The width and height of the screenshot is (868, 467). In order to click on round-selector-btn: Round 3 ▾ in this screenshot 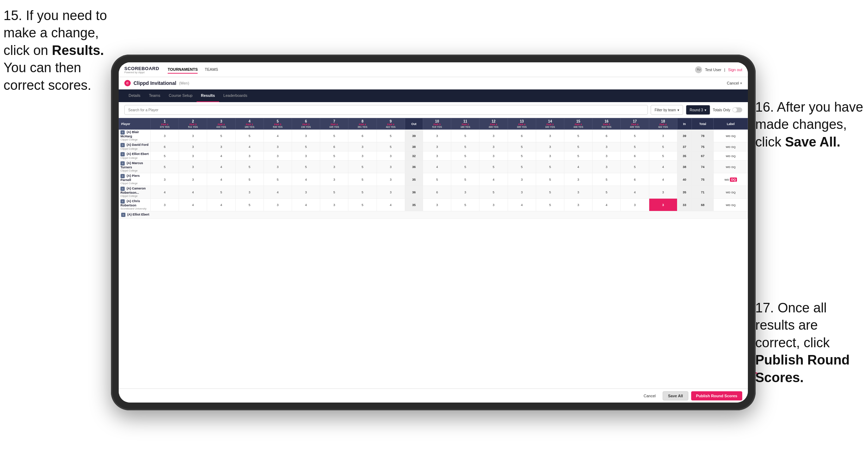, I will do `click(698, 110)`.